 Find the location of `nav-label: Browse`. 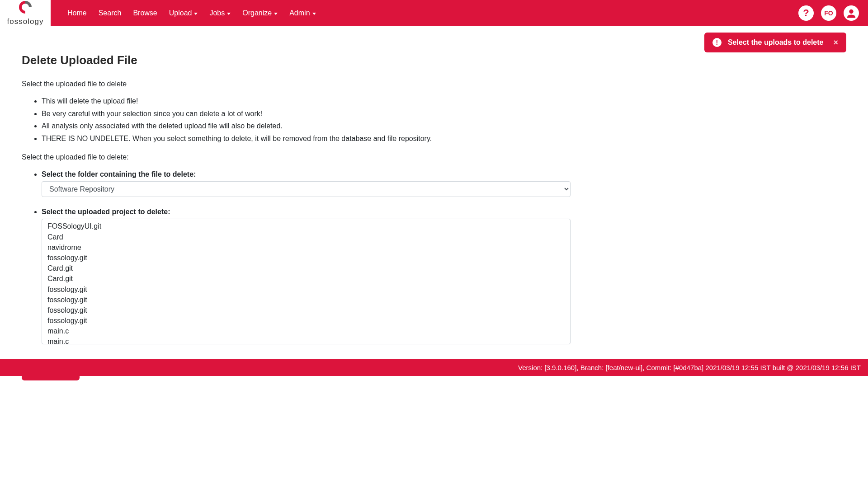

nav-label: Browse is located at coordinates (145, 13).